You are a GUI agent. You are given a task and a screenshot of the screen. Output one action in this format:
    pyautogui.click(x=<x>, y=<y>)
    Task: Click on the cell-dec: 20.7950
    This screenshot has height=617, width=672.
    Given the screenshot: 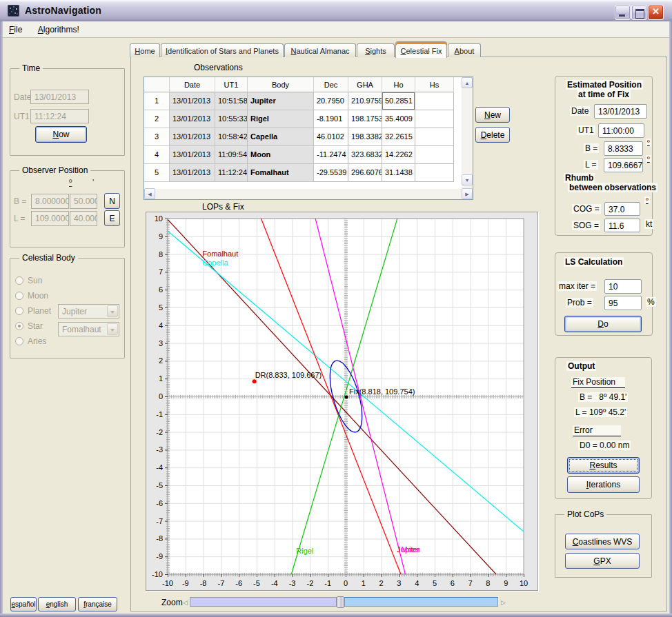 What is the action you would take?
    pyautogui.click(x=331, y=101)
    